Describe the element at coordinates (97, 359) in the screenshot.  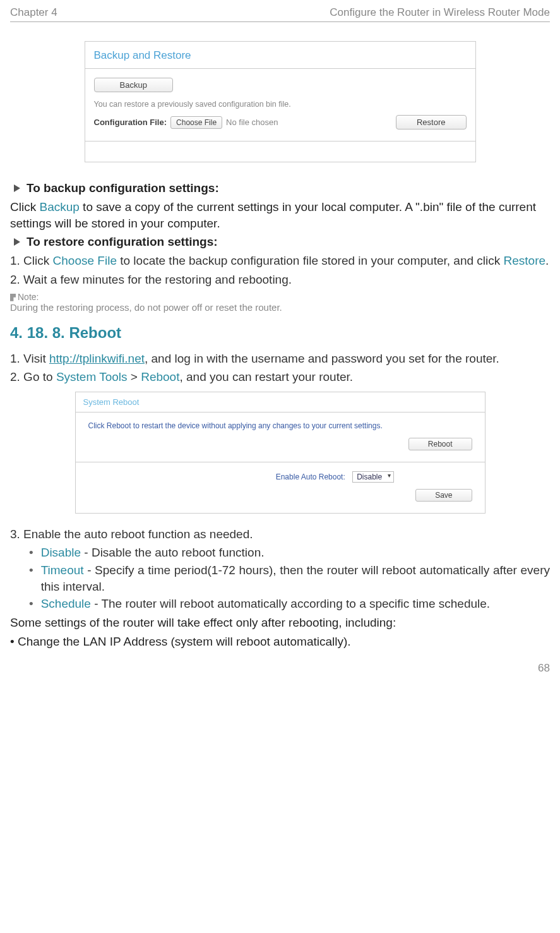
I see `tplink-url: http://tplinkwifi.net` at that location.